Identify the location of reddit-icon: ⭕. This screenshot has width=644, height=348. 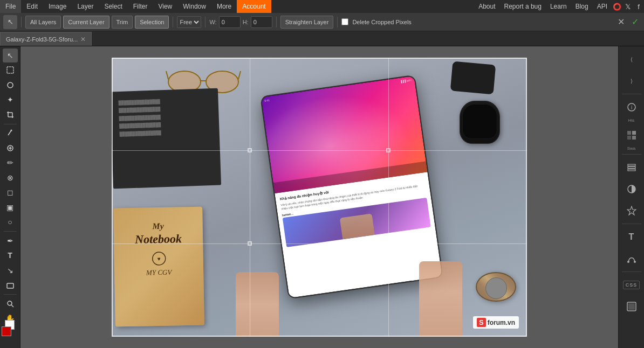
(617, 6).